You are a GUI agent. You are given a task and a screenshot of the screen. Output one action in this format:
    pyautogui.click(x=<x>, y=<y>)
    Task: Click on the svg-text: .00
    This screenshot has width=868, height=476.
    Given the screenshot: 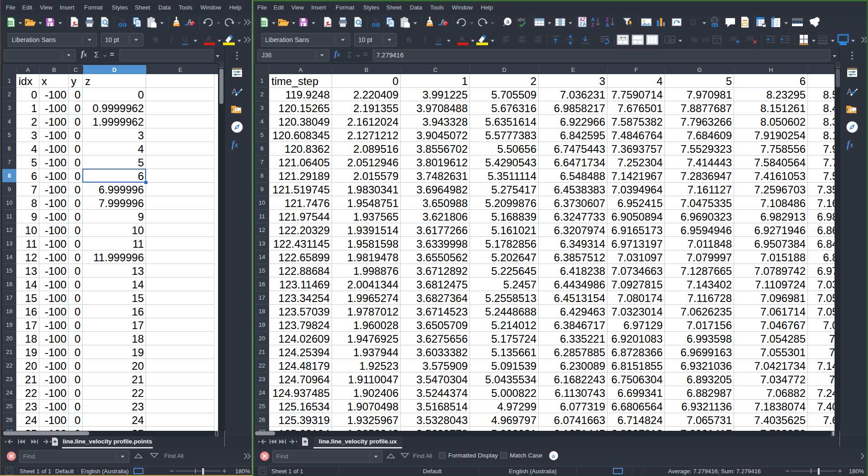 What is the action you would take?
    pyautogui.click(x=733, y=39)
    